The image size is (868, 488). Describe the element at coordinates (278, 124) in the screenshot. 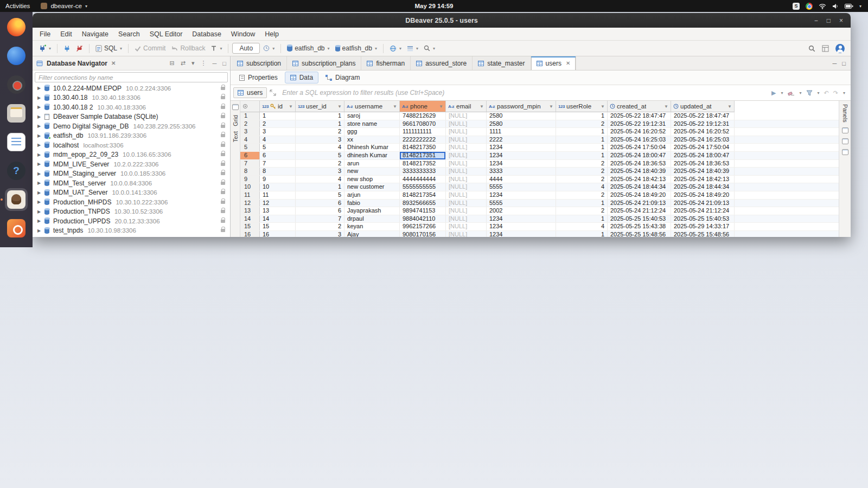

I see `cell-id: 2` at that location.